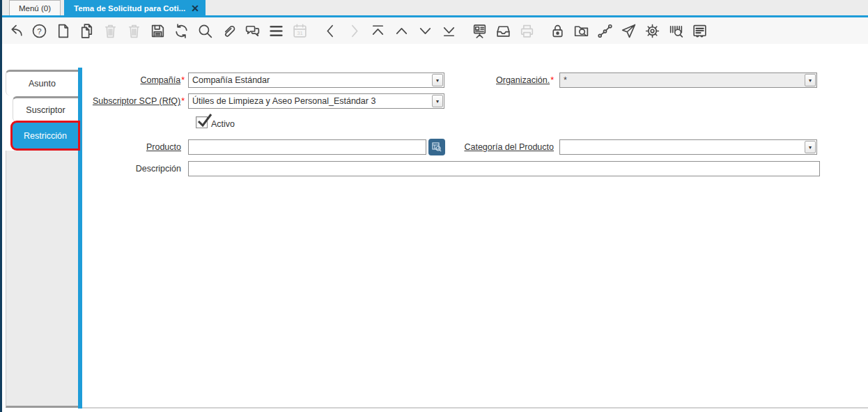  Describe the element at coordinates (504, 169) in the screenshot. I see `descripcion-input` at that location.